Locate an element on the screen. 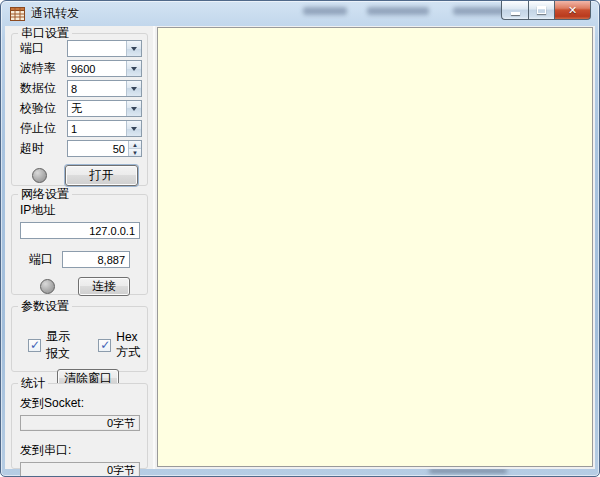  window-title: 通讯转发 is located at coordinates (55, 14).